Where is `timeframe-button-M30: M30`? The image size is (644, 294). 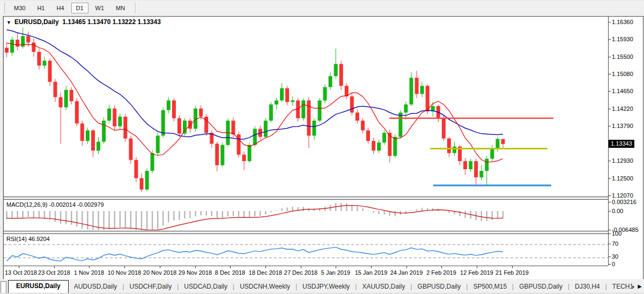 timeframe-button-M30: M30 is located at coordinates (19, 8).